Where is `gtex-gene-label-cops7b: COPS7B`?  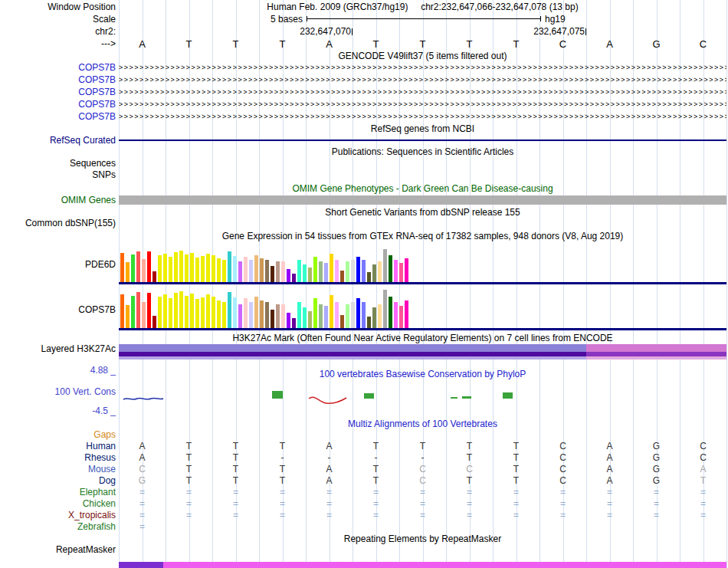
gtex-gene-label-cops7b: COPS7B is located at coordinates (58, 310).